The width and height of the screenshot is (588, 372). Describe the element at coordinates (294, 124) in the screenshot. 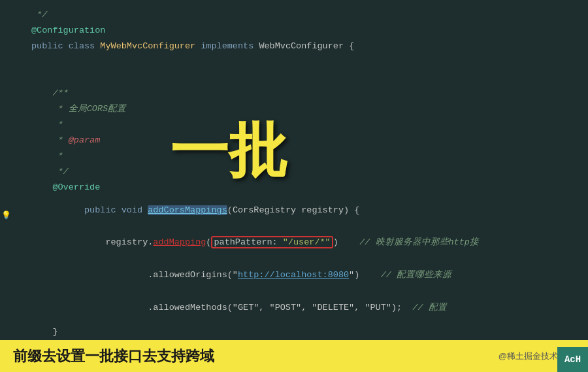

I see `code-line-8: *` at that location.